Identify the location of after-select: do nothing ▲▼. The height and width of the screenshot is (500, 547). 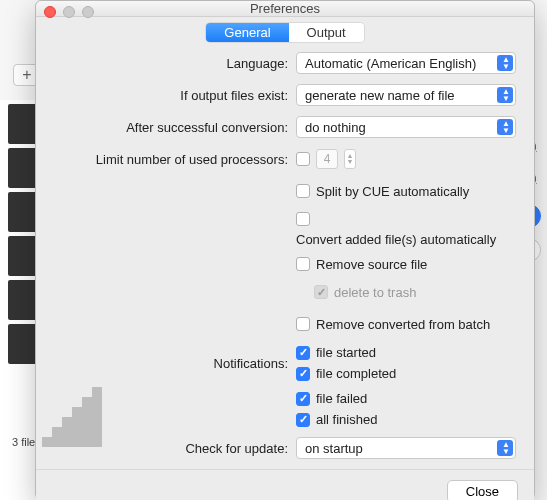
(406, 127).